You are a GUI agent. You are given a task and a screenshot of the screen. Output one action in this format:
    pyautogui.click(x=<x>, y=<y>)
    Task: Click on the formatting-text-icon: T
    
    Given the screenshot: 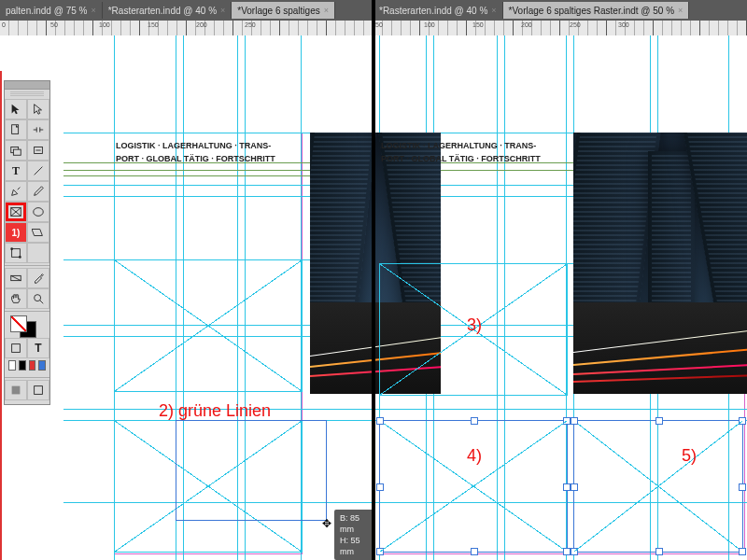 What is the action you would take?
    pyautogui.click(x=38, y=348)
    